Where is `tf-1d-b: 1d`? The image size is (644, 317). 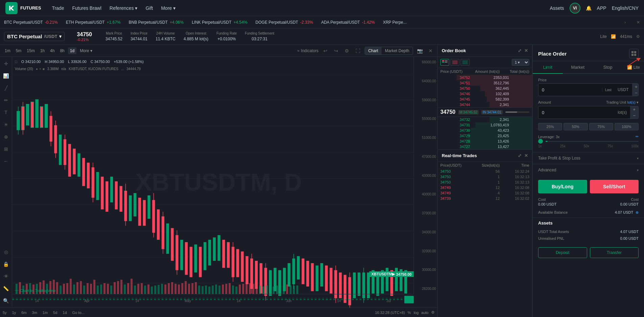 tf-1d-b: 1d is located at coordinates (65, 313).